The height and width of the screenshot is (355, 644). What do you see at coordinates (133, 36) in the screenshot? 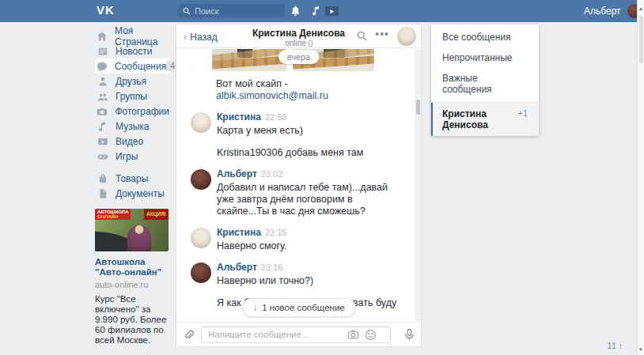
I see `sidebar-item-home: Моя Страница` at bounding box center [133, 36].